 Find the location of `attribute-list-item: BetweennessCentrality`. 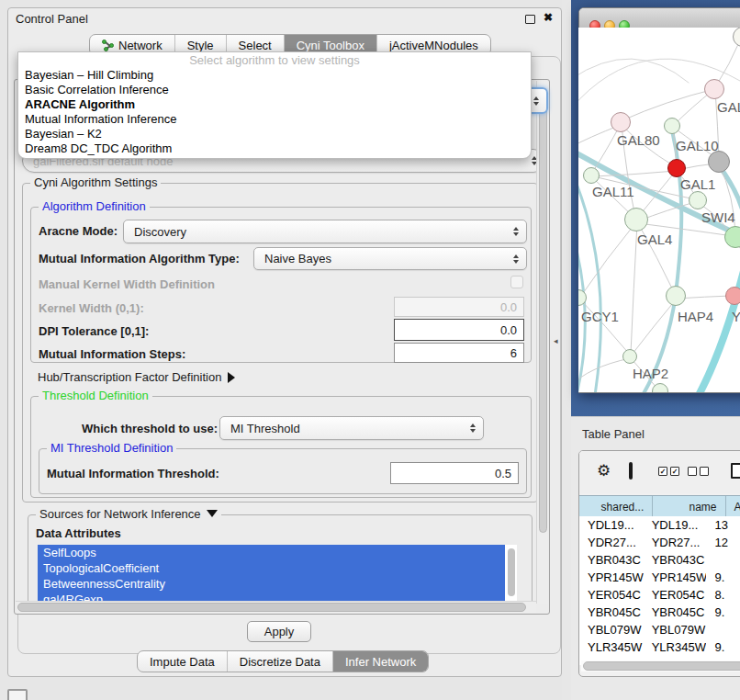

attribute-list-item: BetweennessCentrality is located at coordinates (277, 584).